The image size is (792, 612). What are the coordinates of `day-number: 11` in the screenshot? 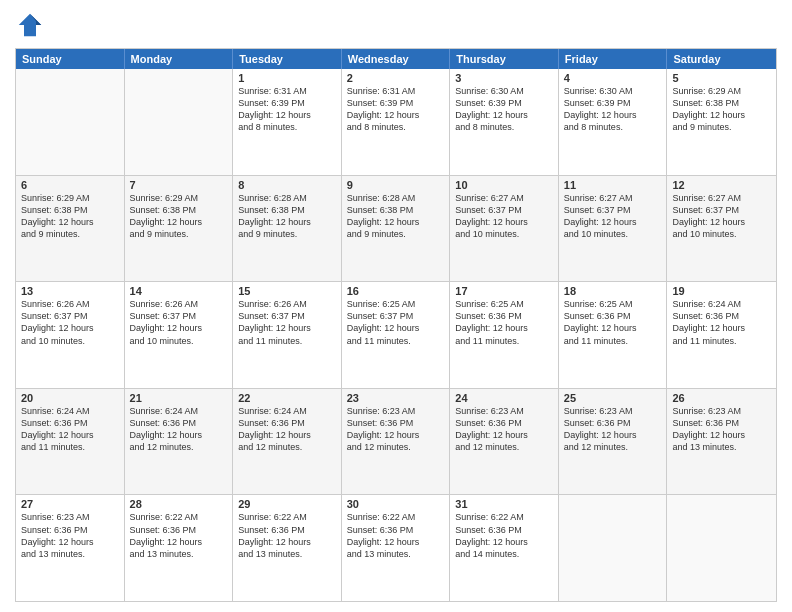 It's located at (613, 185).